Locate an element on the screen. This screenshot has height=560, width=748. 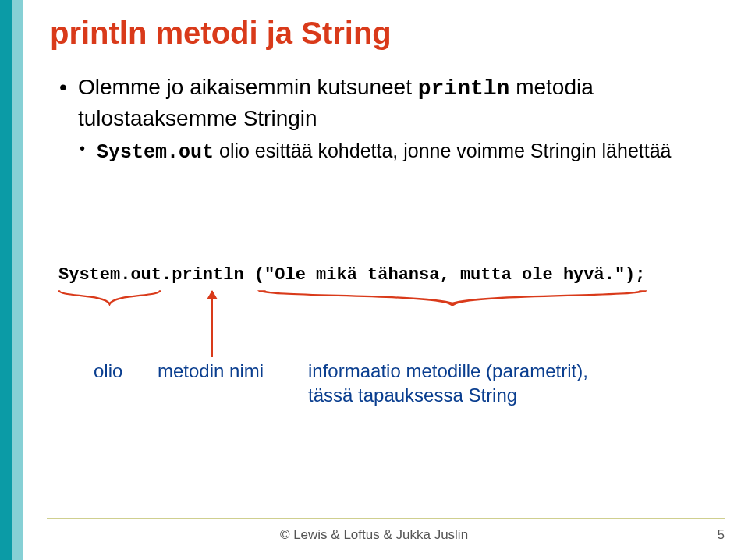
label-informaatio-line1: informaatio metodille (parametrit), is located at coordinates (448, 371).